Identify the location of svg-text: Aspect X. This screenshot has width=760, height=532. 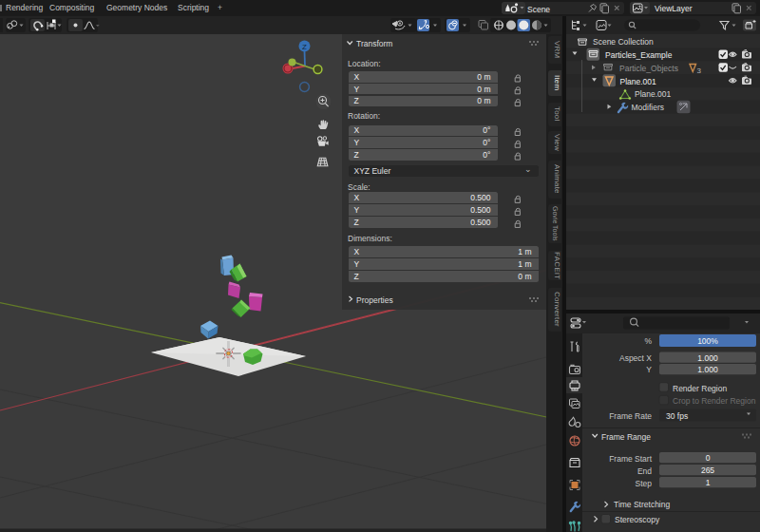
(636, 358).